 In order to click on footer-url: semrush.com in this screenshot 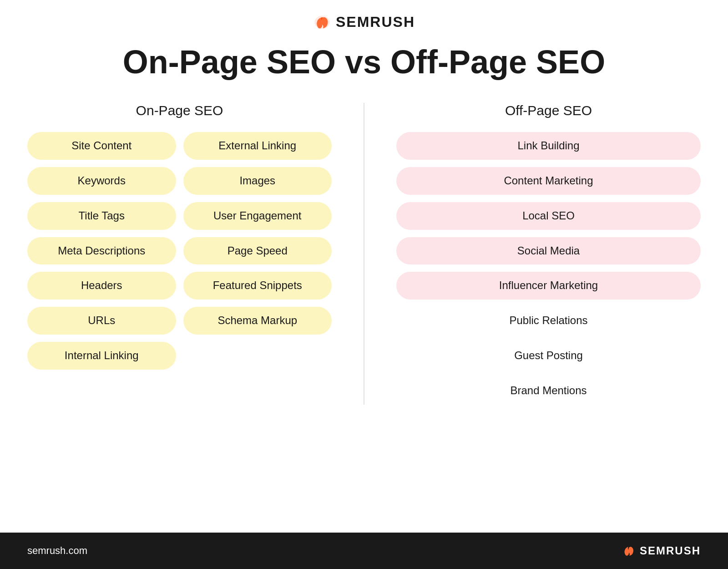, I will do `click(57, 551)`.